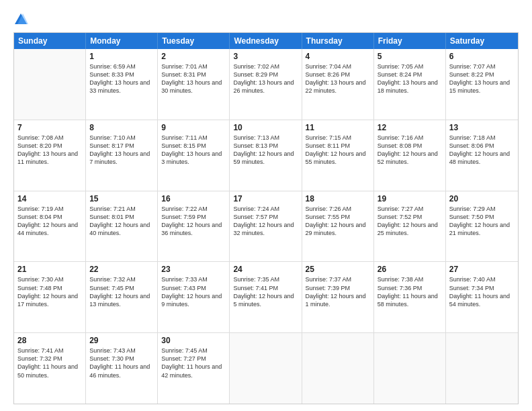  What do you see at coordinates (338, 128) in the screenshot?
I see `day-number: 11` at bounding box center [338, 128].